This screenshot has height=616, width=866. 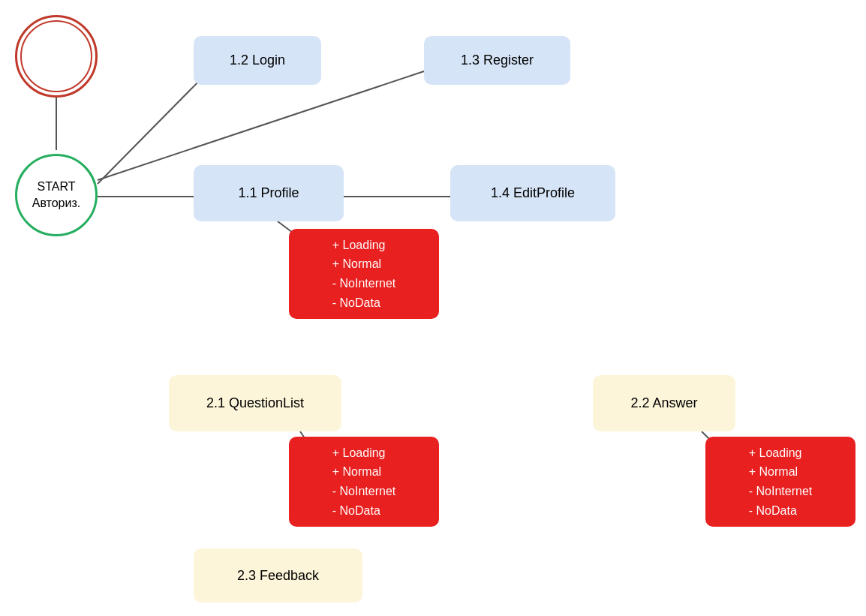 What do you see at coordinates (364, 482) in the screenshot?
I see `questionlist-states-label: + Loading + Normal - NoInternet - NoData` at bounding box center [364, 482].